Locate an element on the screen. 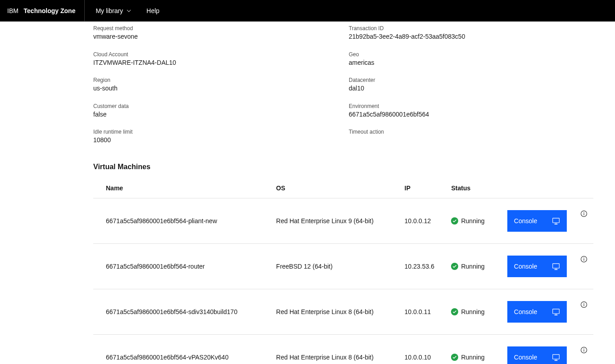 This screenshot has width=615, height=364. field-label: Idle runtime limit is located at coordinates (215, 132).